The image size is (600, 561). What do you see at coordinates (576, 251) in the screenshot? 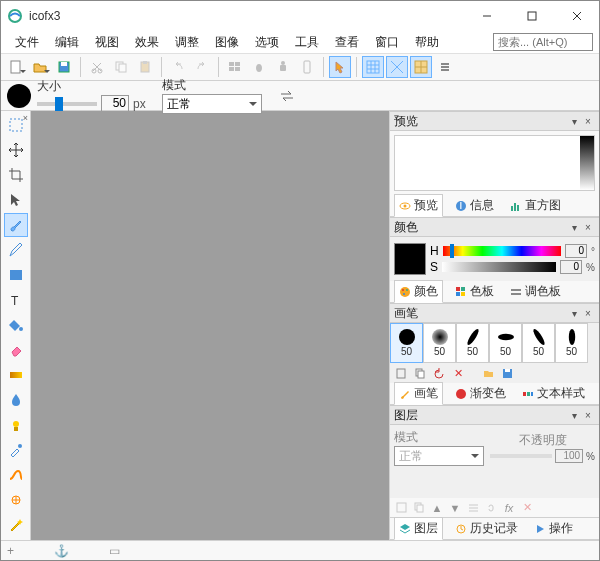
I see `hue-value: 0` at bounding box center [576, 251].